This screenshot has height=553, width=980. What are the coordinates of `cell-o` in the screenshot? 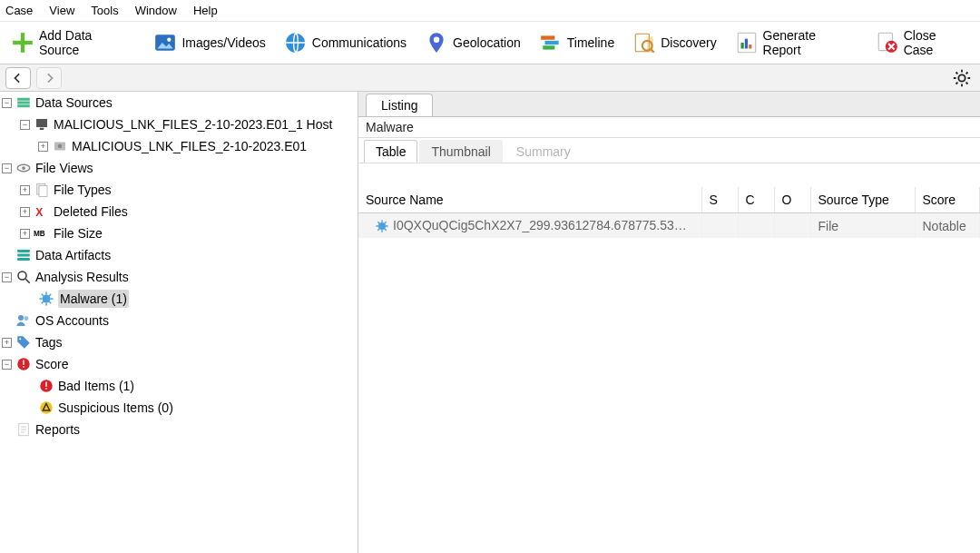 It's located at (792, 226).